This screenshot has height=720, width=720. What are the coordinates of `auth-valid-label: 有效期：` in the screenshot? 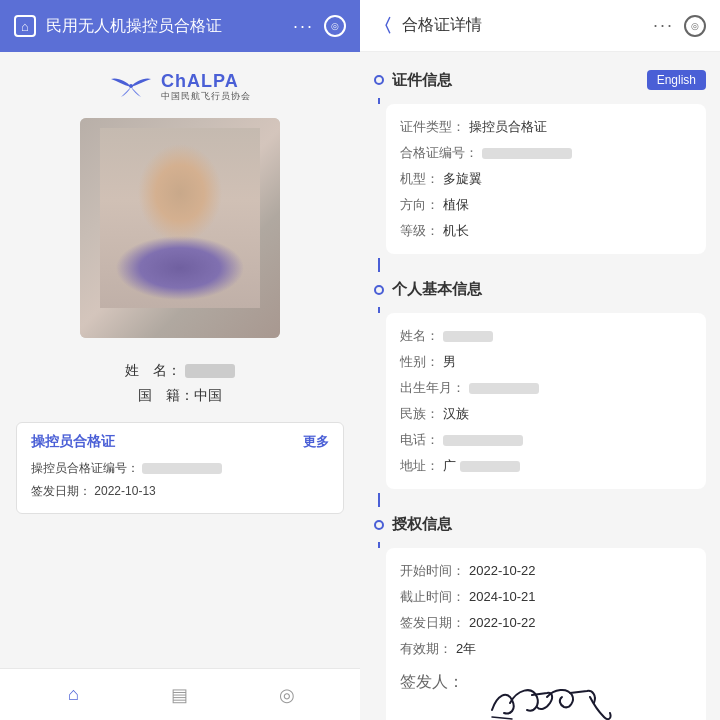 It's located at (426, 649).